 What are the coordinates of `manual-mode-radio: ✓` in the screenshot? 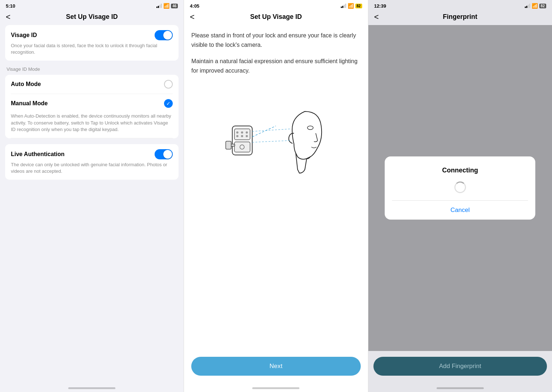 It's located at (168, 103).